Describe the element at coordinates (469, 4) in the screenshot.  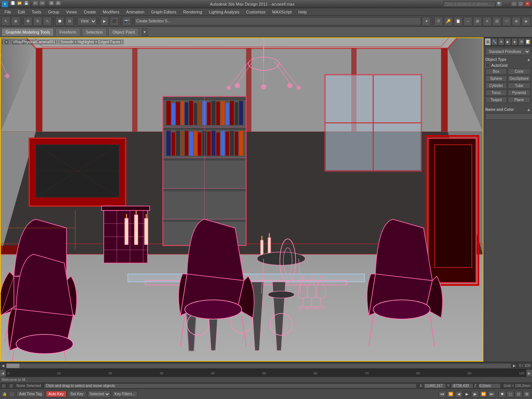
I see `search-input` at that location.